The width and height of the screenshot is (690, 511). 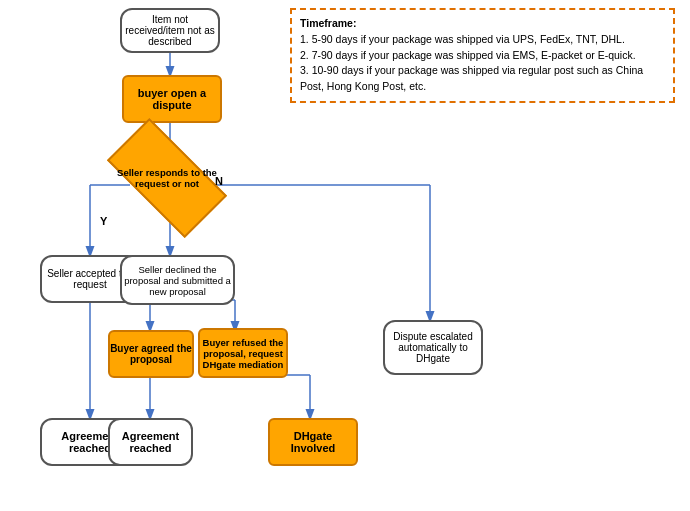 What do you see at coordinates (313, 442) in the screenshot?
I see `dhgate-involved-node: DHgate Involved` at bounding box center [313, 442].